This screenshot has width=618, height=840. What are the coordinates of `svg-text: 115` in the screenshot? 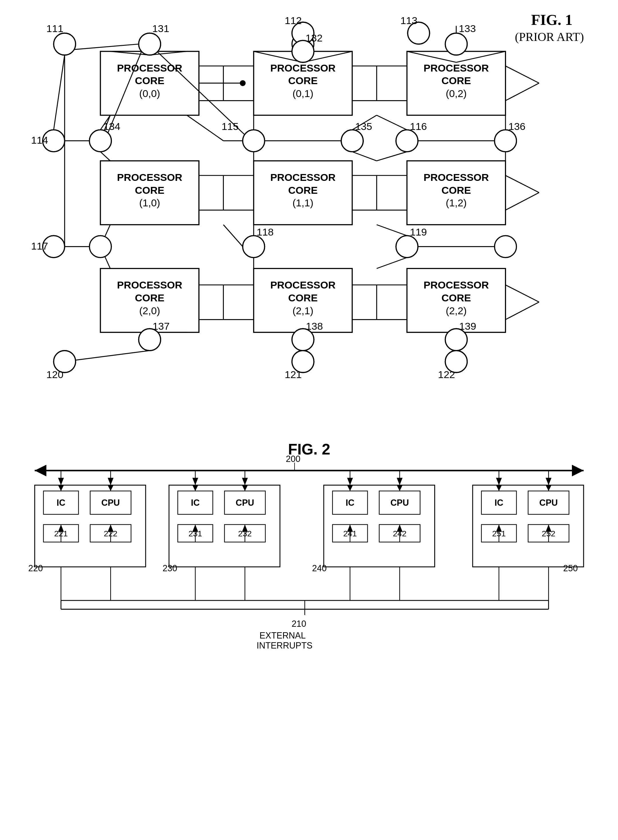 It's located at (230, 126).